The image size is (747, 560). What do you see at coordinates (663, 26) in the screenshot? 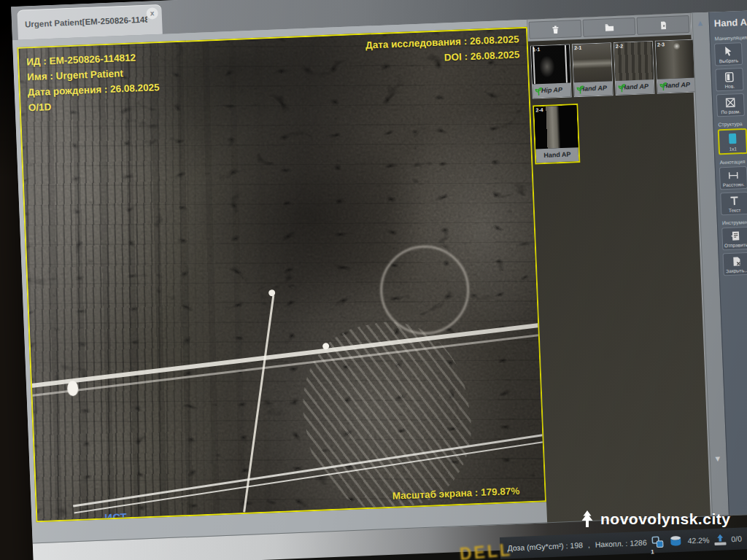
I see `file-icon` at bounding box center [663, 26].